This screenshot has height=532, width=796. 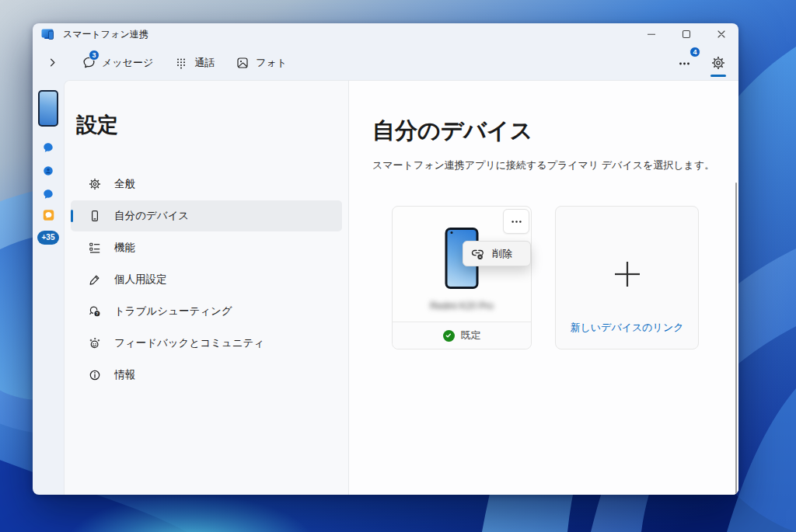 What do you see at coordinates (685, 63) in the screenshot?
I see `overflow-menu-button: 4` at bounding box center [685, 63].